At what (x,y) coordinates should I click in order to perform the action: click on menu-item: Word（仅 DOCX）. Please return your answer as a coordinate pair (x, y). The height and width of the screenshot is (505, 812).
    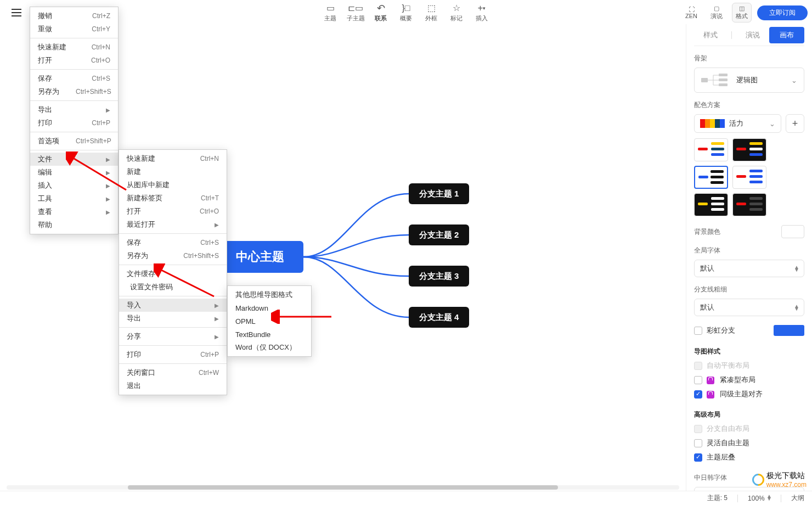
    Looking at the image, I should click on (269, 347).